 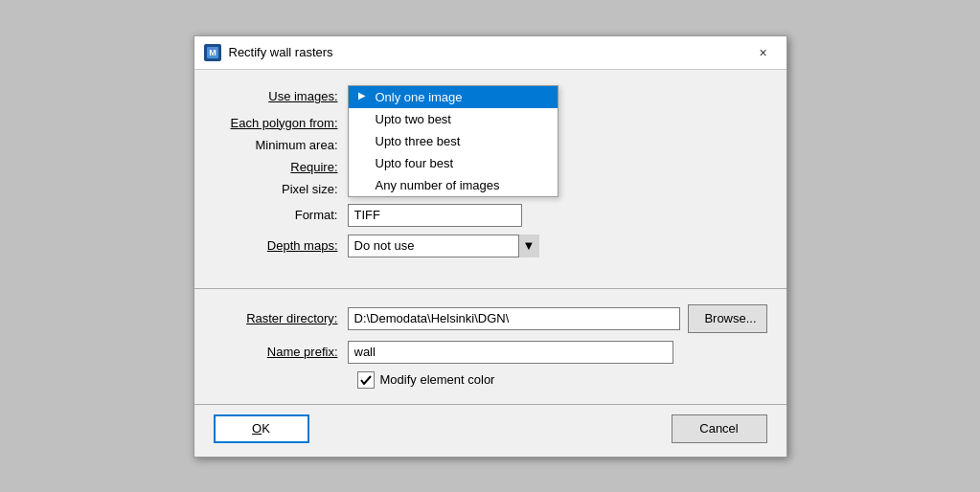 What do you see at coordinates (453, 119) in the screenshot?
I see `dropdown-item-upto-two: Upto two best` at bounding box center [453, 119].